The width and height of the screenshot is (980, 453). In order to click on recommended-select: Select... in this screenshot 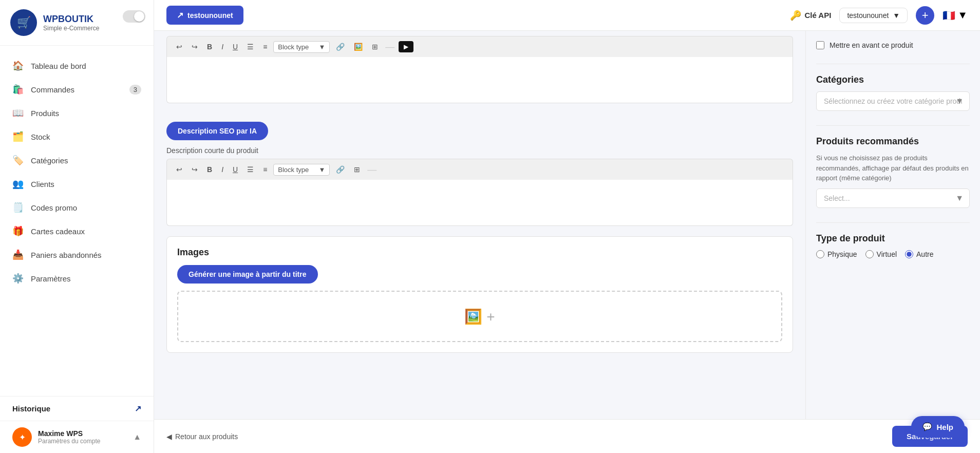, I will do `click(893, 198)`.